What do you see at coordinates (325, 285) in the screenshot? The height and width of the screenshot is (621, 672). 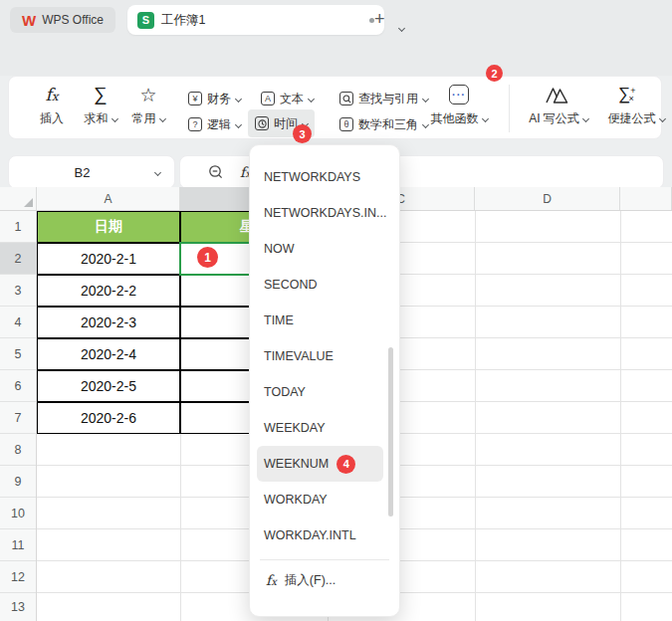 I see `menu-item-second: SECOND` at bounding box center [325, 285].